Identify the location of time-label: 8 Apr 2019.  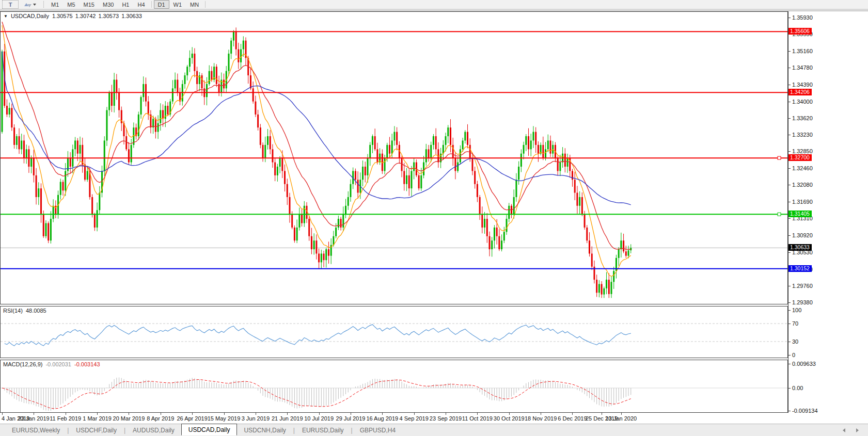
(160, 418).